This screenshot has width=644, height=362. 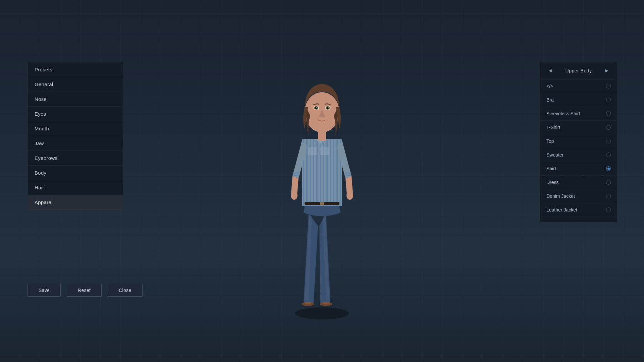 I want to click on panel-header: ◄ Upper Body ►, so click(x=579, y=71).